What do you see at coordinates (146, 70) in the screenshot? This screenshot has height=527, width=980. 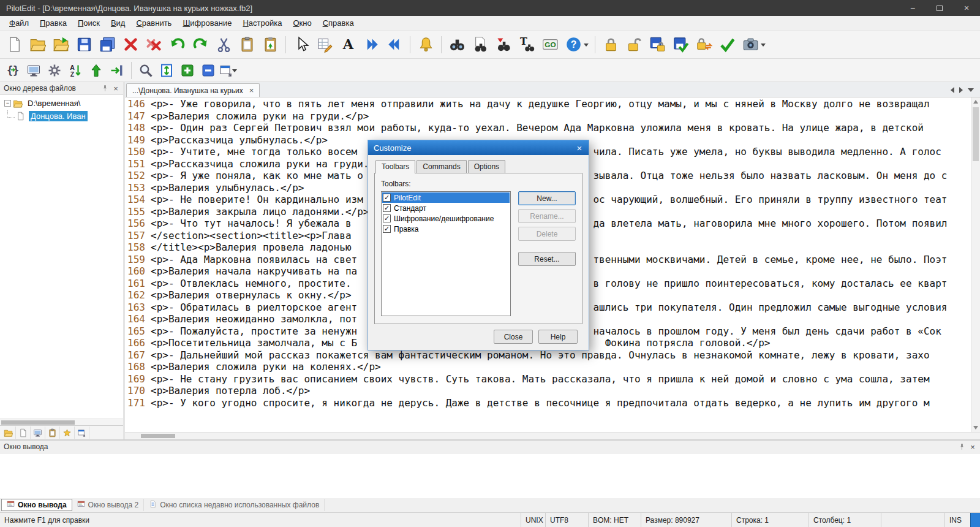 I see `find-pair-button` at bounding box center [146, 70].